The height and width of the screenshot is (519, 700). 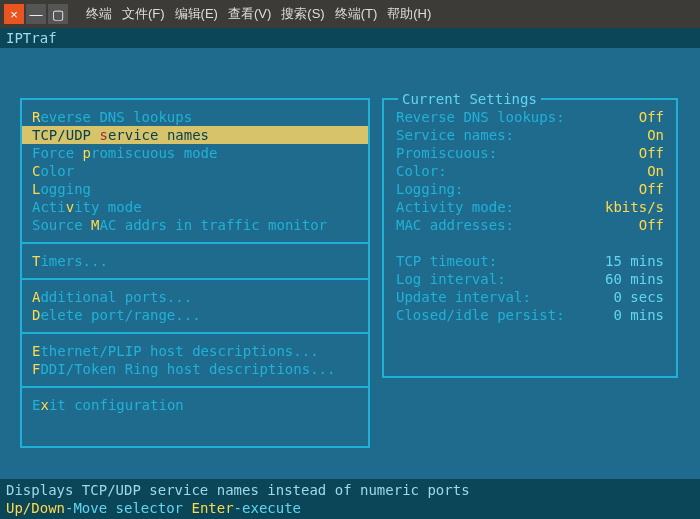 What do you see at coordinates (409, 14) in the screenshot?
I see `menu-help: 帮助(H)` at bounding box center [409, 14].